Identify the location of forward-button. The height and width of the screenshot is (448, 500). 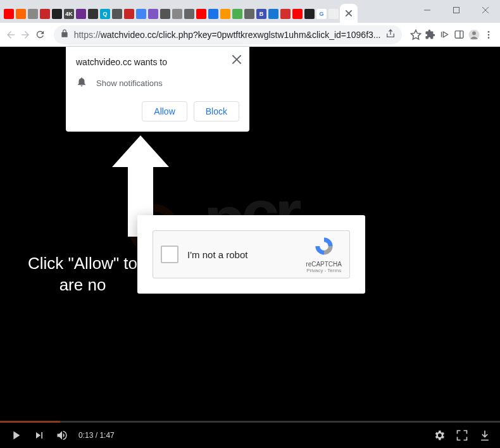
(25, 35).